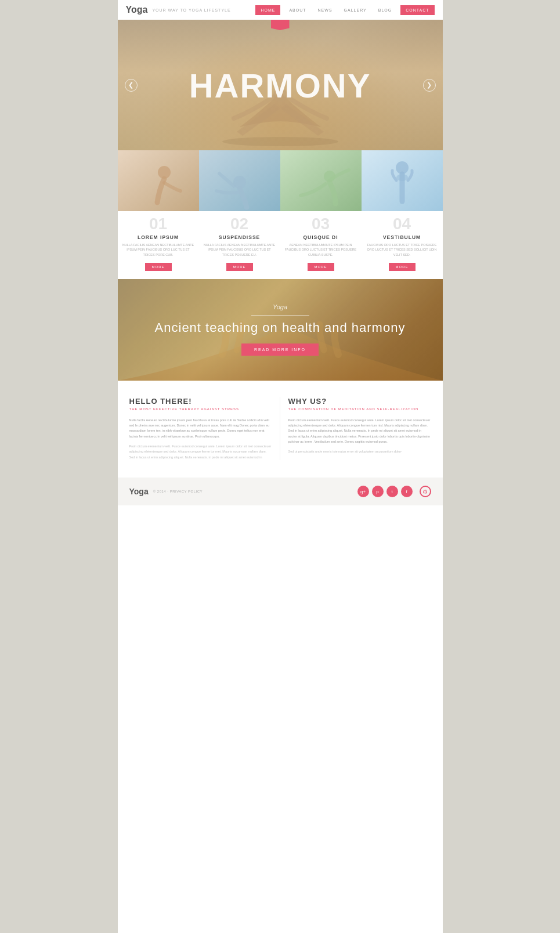  What do you see at coordinates (280, 426) in the screenshot?
I see `content-section: HELLO THERE! THE MOST EFFECTIVE THERAPY …` at bounding box center [280, 426].